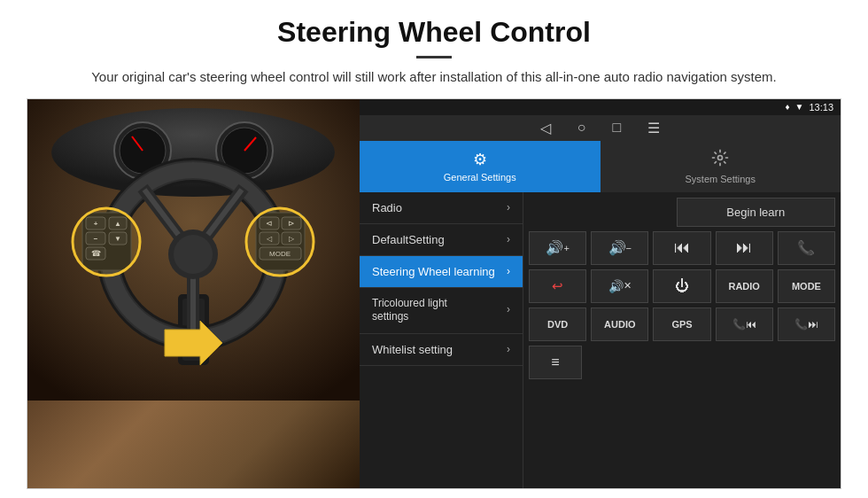 This screenshot has height=498, width=868. I want to click on mode-button: MODE, so click(806, 286).